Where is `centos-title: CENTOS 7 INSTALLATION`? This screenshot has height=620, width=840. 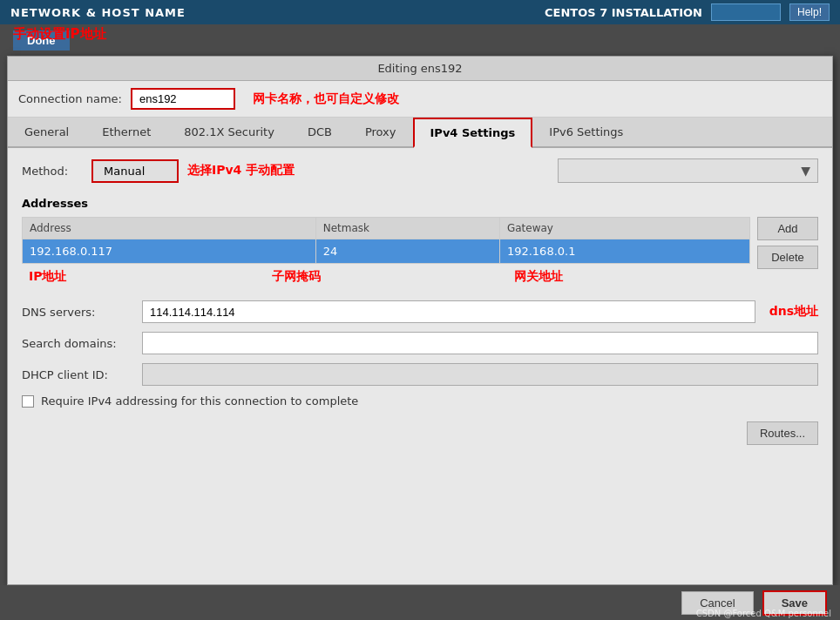 centos-title: CENTOS 7 INSTALLATION is located at coordinates (624, 12).